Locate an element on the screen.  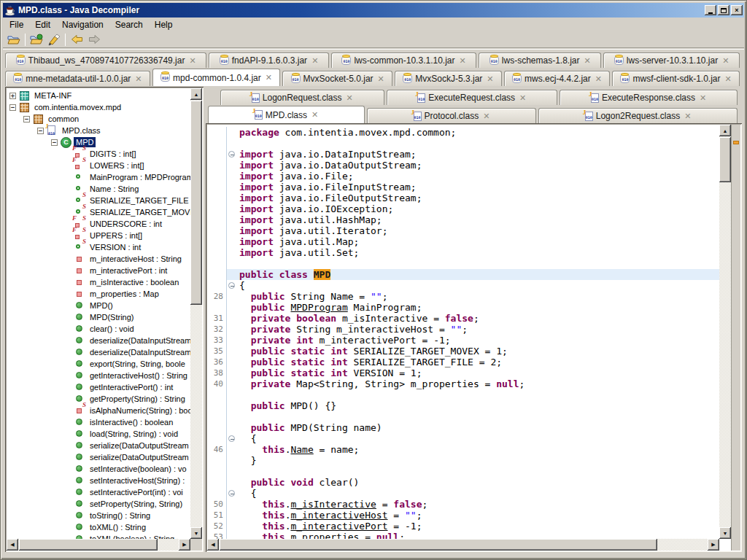
jar-tab: 010lws-server-10.3.1.10.jar✕ is located at coordinates (671, 60).